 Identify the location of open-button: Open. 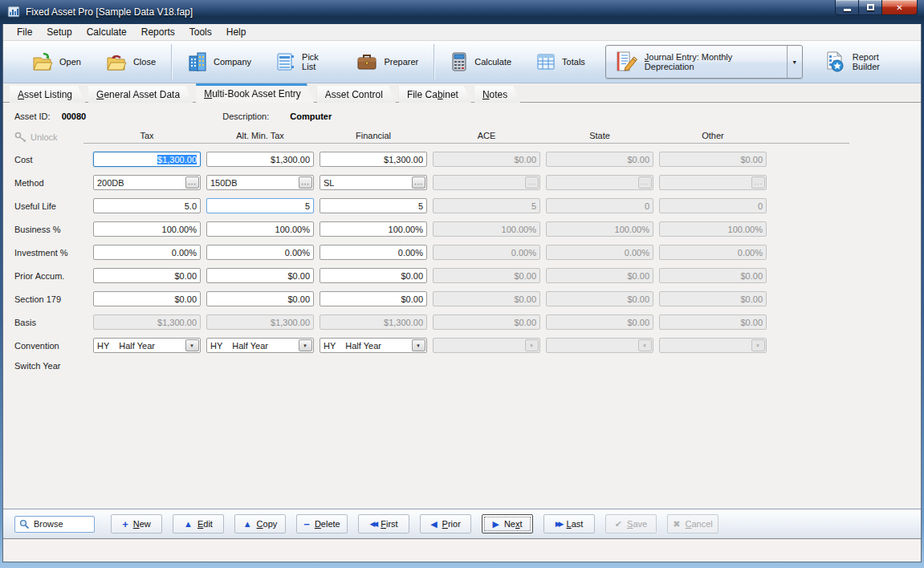
(56, 62).